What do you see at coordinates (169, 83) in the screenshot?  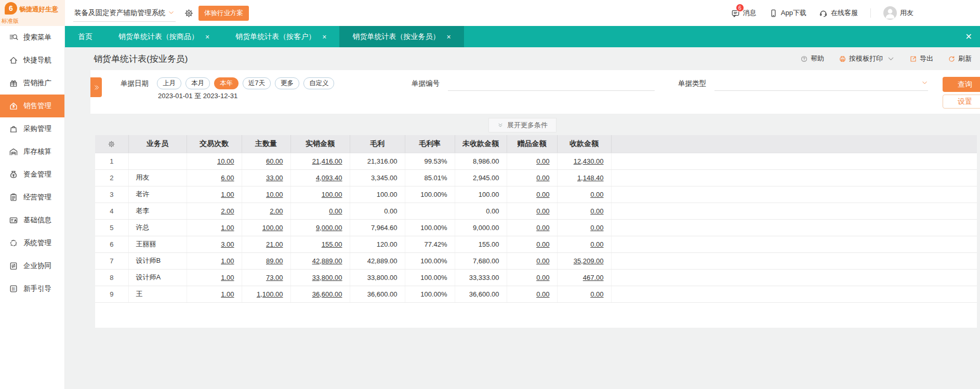 I see `date-option-0: 上月` at bounding box center [169, 83].